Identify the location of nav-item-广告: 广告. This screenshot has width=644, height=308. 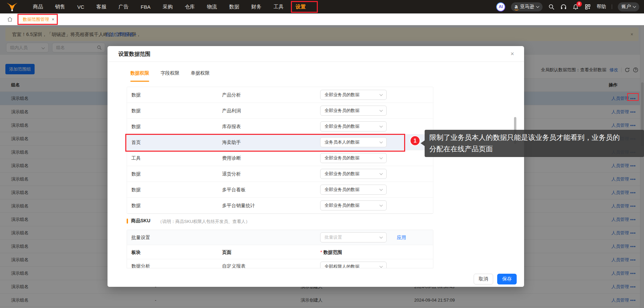
(124, 7).